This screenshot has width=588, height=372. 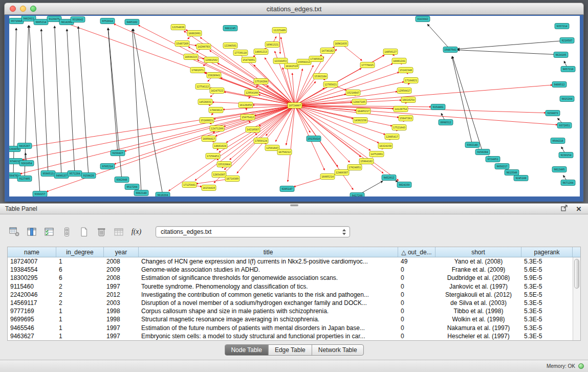 What do you see at coordinates (290, 303) in the screenshot?
I see `table-row: 1456911722003Disruption of a novel membe…` at bounding box center [290, 303].